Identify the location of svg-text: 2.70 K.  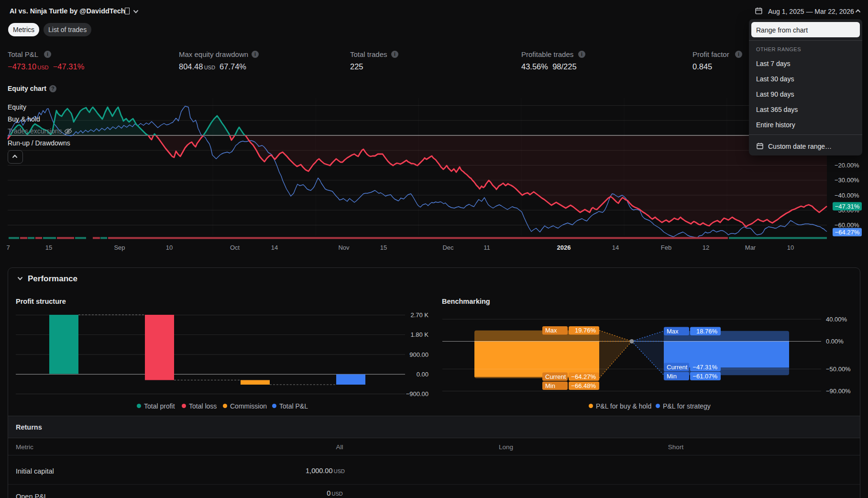
(419, 315).